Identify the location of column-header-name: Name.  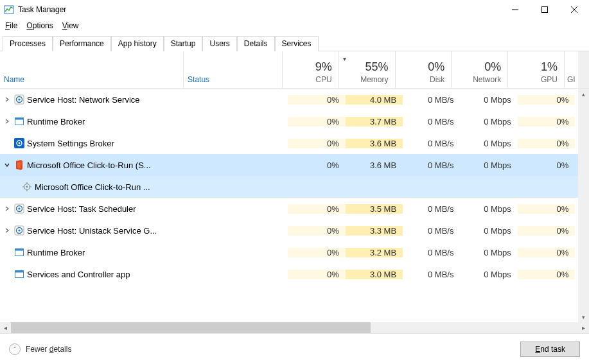
(92, 69).